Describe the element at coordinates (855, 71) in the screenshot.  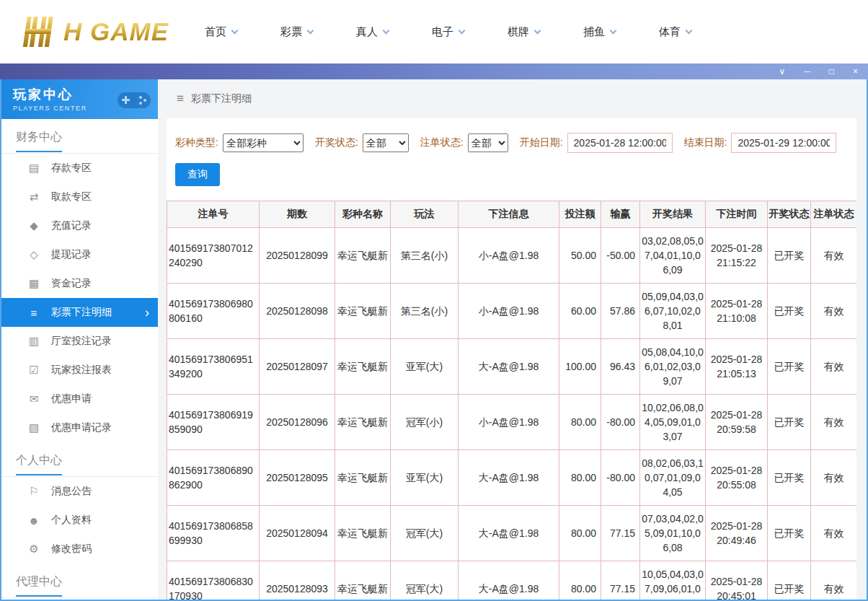
I see `close-button: ×` at that location.